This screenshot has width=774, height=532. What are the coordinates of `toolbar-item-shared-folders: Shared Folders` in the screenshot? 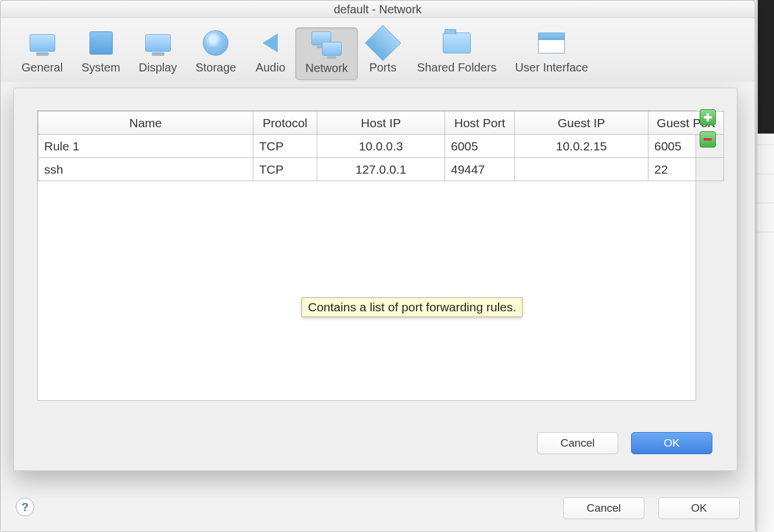 It's located at (457, 53).